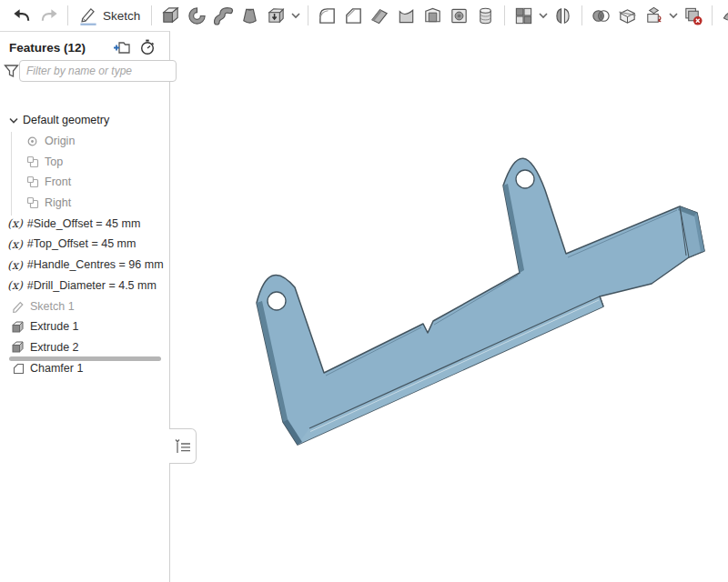 This screenshot has height=582, width=728. Describe the element at coordinates (53, 306) in the screenshot. I see `feature-label: Sketch 1` at that location.